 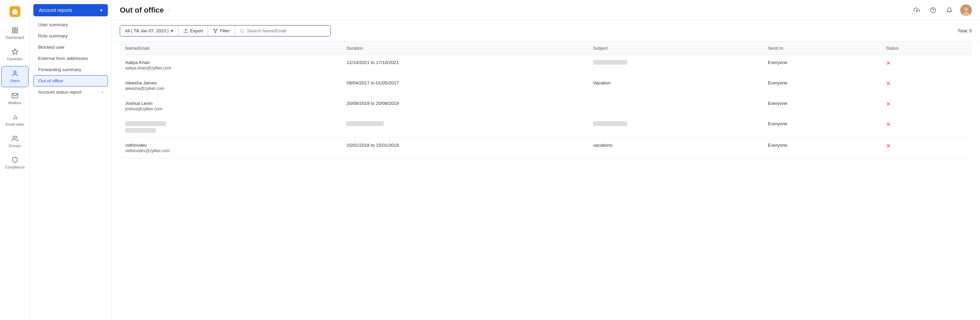 I want to click on table-header-row: Name/Email Duration Subject Send to Stat…, so click(x=546, y=48).